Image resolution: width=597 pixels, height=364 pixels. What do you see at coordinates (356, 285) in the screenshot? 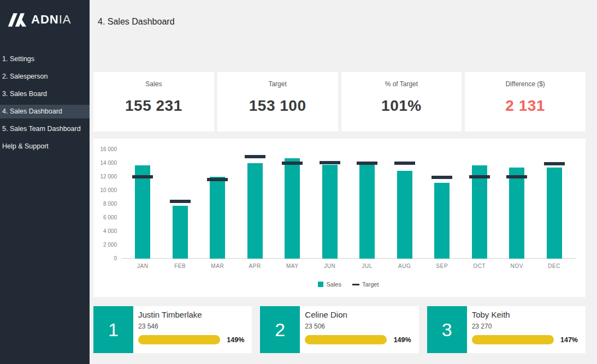
I see `target-legend-swatch-icon` at bounding box center [356, 285].